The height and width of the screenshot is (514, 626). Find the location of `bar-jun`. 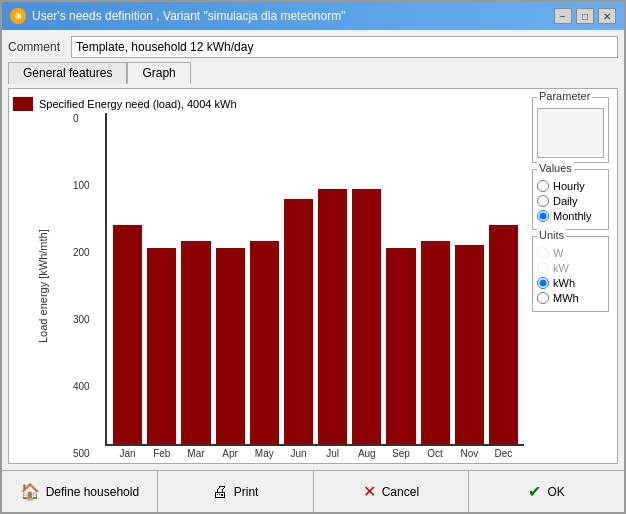

bar-jun is located at coordinates (298, 322).